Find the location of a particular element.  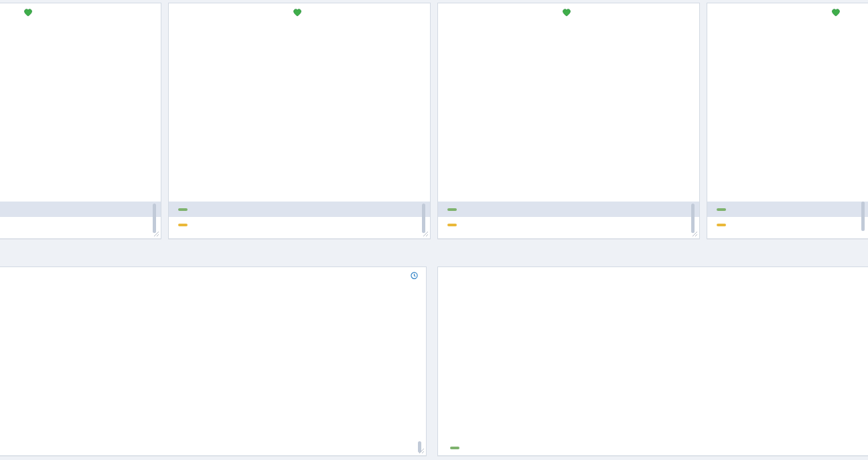

ropsten-graph-canvas is located at coordinates (788, 108).